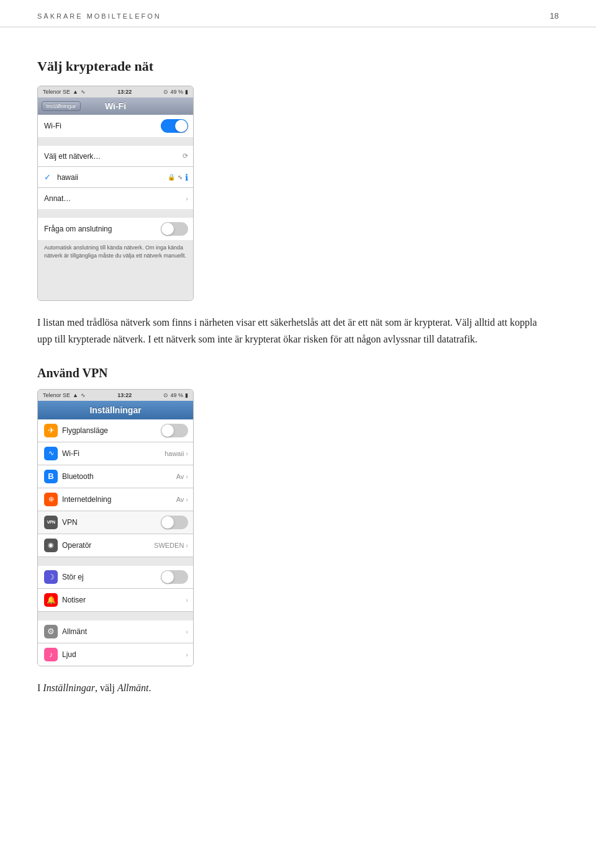 The height and width of the screenshot is (868, 596). Describe the element at coordinates (174, 229) in the screenshot. I see `ask-toggle` at that location.